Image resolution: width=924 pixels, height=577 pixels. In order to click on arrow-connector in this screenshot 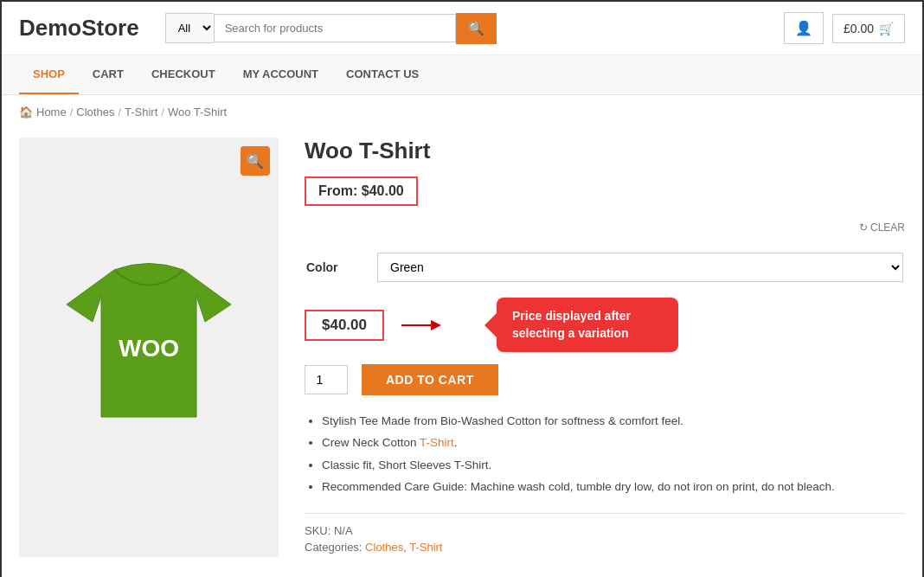, I will do `click(423, 325)`.